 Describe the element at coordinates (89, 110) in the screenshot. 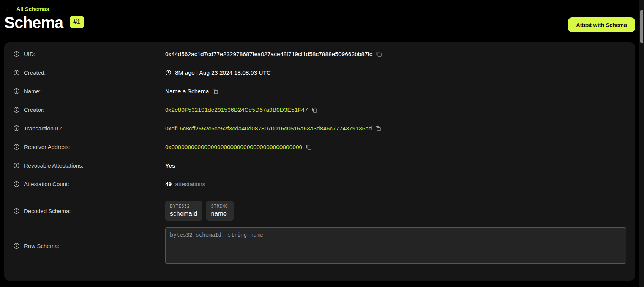

I see `creator-label-cell: Creator:` at that location.